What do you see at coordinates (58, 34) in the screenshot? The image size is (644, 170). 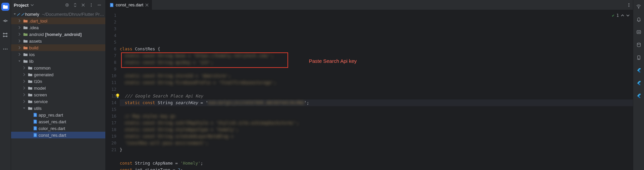 I see `tree-item-android: android [homely_android]` at bounding box center [58, 34].